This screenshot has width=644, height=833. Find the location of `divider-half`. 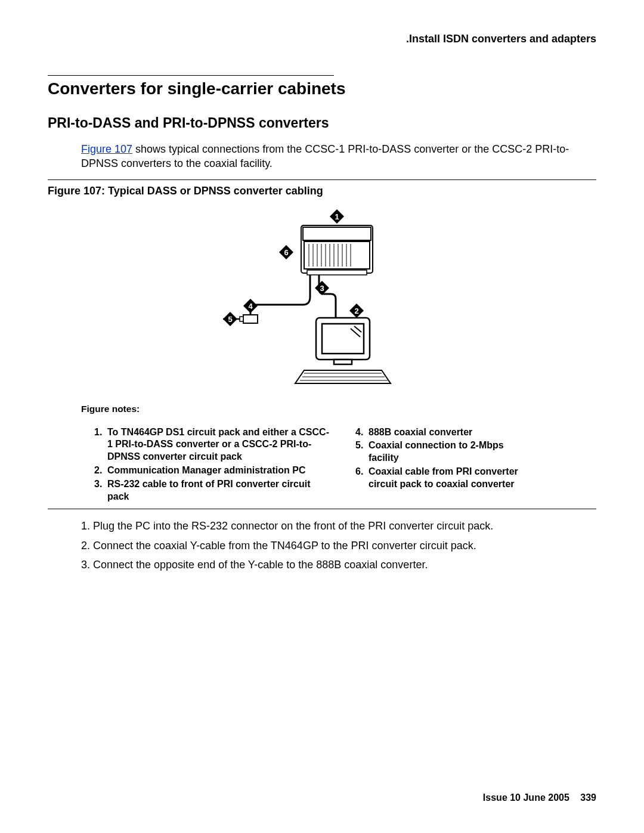

divider-half is located at coordinates (191, 75).